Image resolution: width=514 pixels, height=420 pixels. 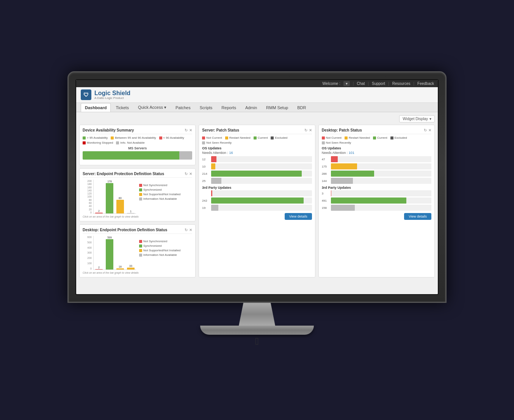 What do you see at coordinates (174, 138) in the screenshot?
I see `legend-label-under-90: < 90 Availability` at bounding box center [174, 138].